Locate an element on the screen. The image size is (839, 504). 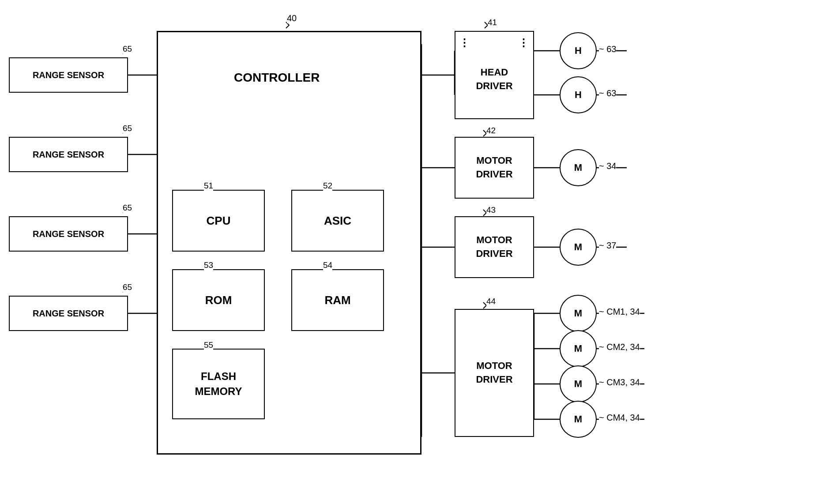
ref-65-2: 65 is located at coordinates (127, 128).